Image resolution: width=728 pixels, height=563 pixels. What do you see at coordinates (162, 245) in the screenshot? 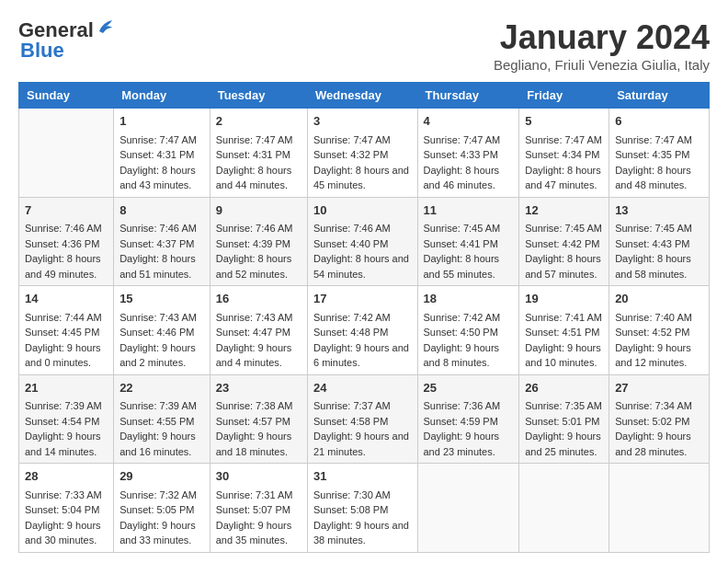
I see `sunset-text: Sunset: 4:37 PM` at bounding box center [162, 245].